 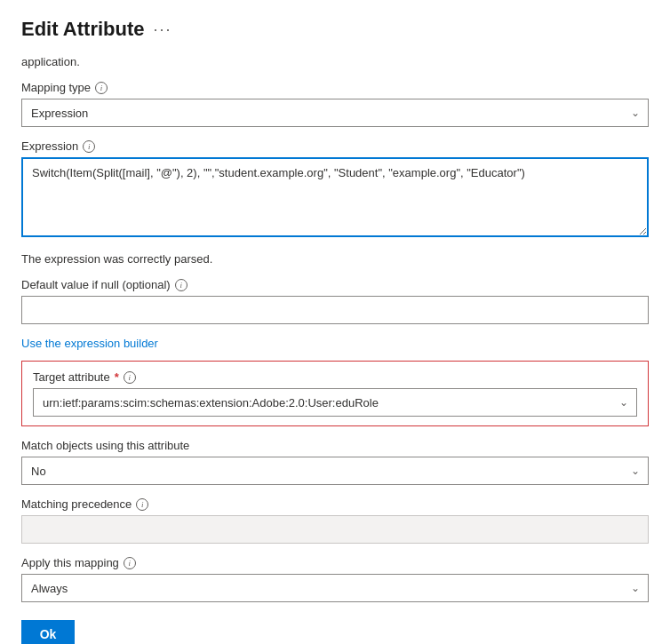 I want to click on mapping-type-info-icon: i, so click(x=101, y=88).